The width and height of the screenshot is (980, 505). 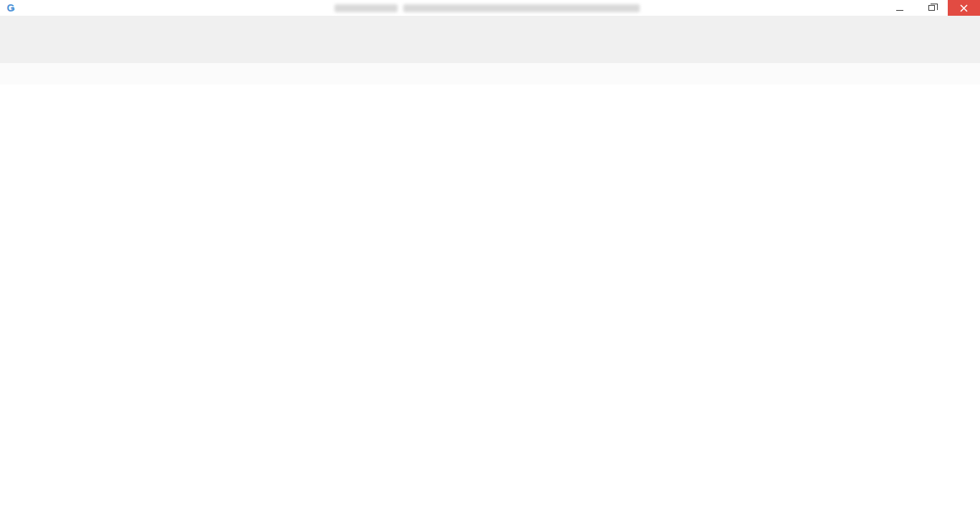 I want to click on title-bar: Ǥ, so click(x=490, y=8).